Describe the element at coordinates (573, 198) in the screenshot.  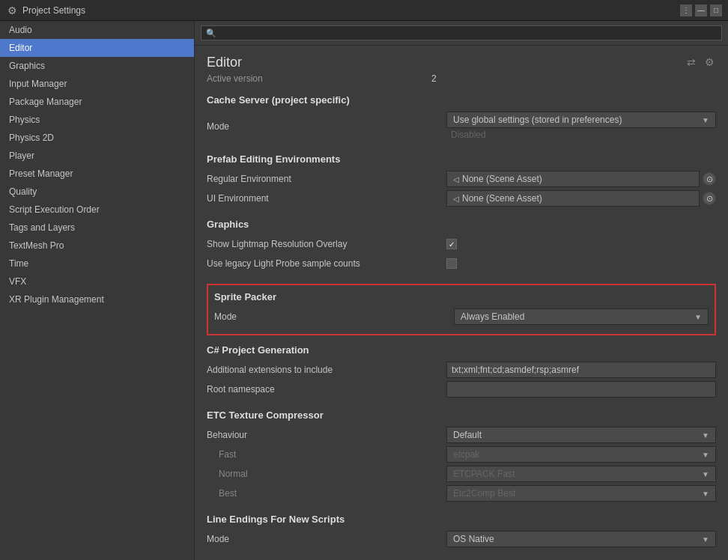
I see `ui-env-dropdown: ◁ None (Scene Asset)` at that location.